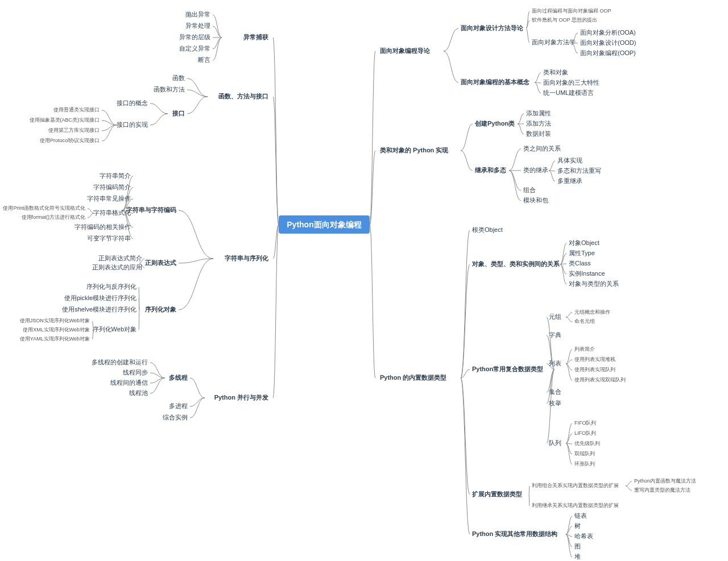  I want to click on node: 字符编码简介, so click(112, 187).